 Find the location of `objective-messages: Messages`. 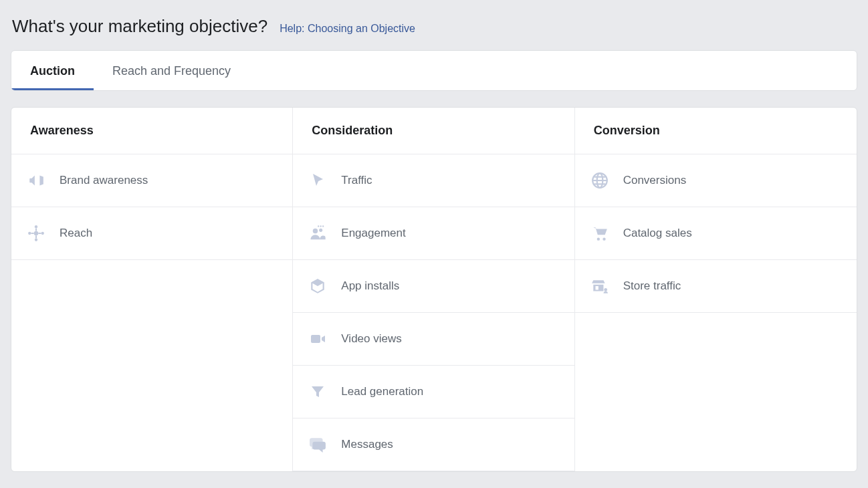

objective-messages: Messages is located at coordinates (433, 445).